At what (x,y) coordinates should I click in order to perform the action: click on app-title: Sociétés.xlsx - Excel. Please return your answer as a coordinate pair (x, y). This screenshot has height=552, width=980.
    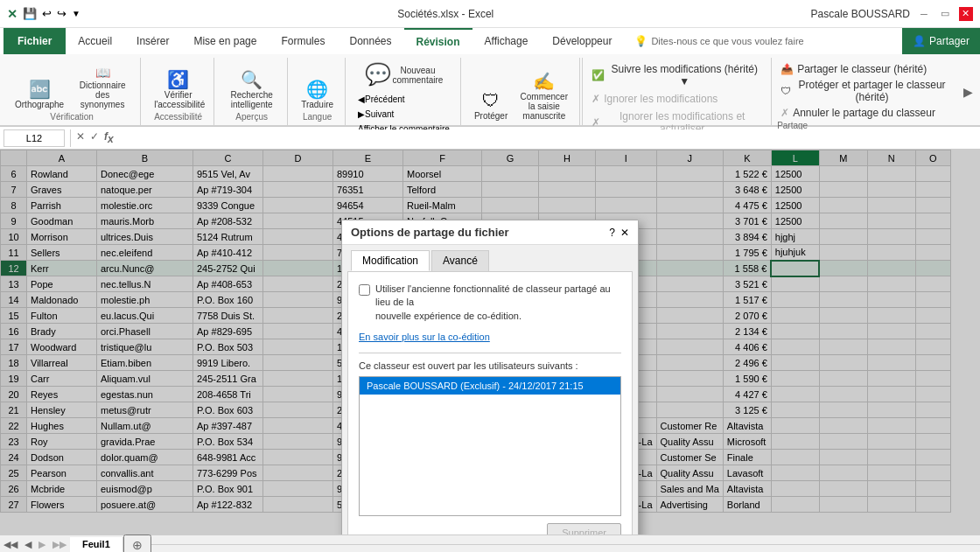
    Looking at the image, I should click on (445, 14).